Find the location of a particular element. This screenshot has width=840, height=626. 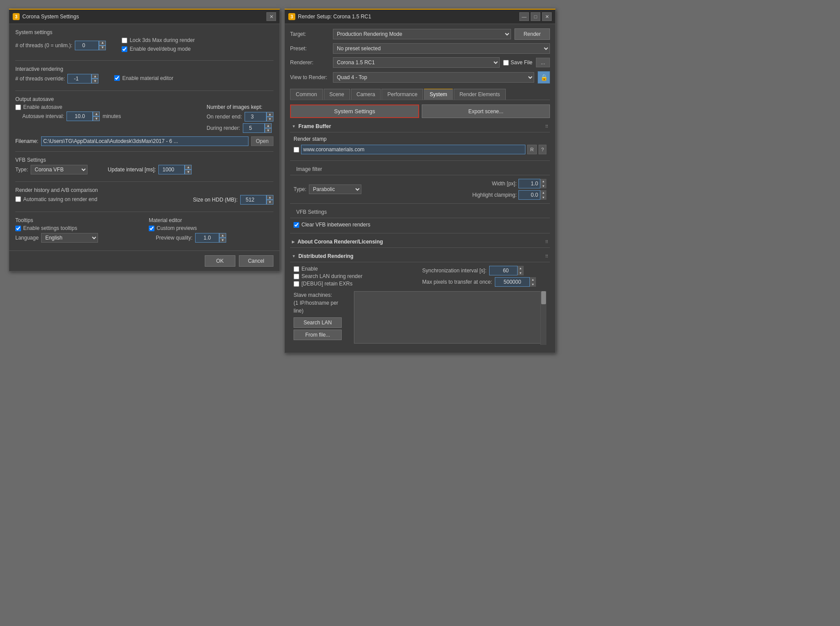

size-hdd-spinner: ▲ ▼ is located at coordinates (257, 200).